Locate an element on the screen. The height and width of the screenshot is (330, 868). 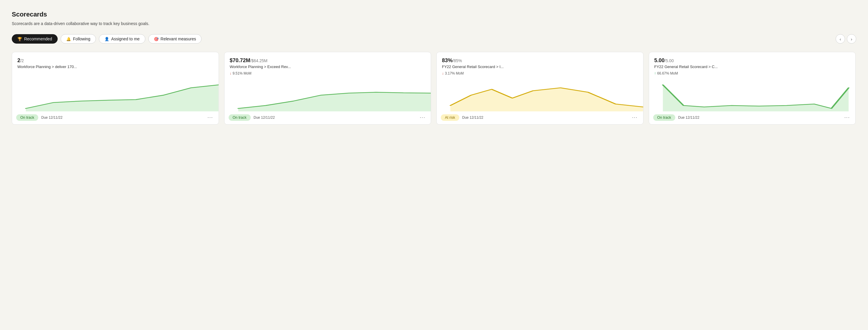
card-mom: ↑ 66.67% MoM is located at coordinates (752, 74).